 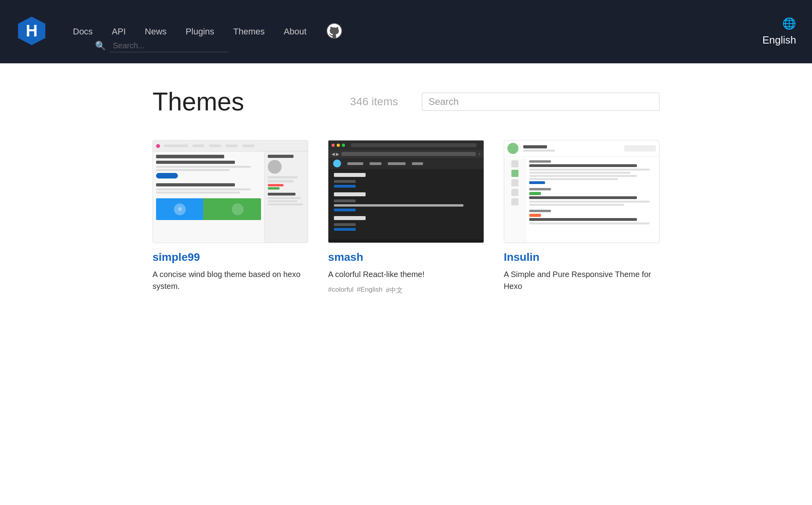 I want to click on theme-tag: #中文, so click(x=395, y=290).